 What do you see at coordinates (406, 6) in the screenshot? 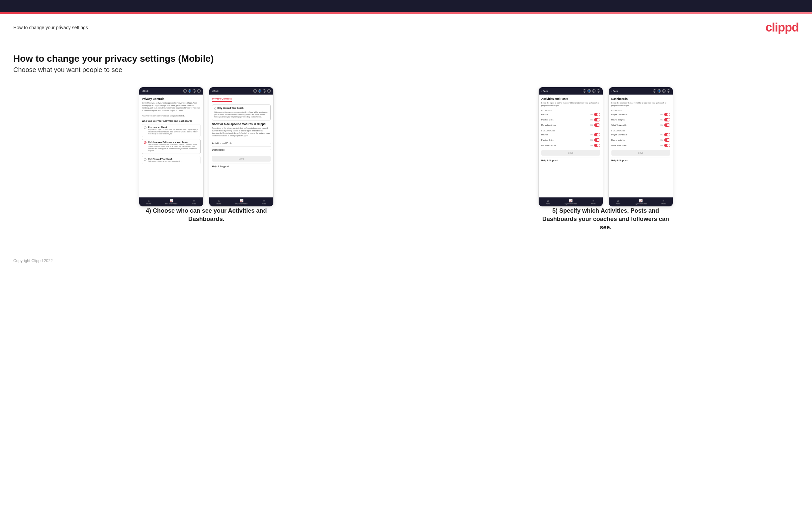
I see `top-bar` at bounding box center [406, 6].